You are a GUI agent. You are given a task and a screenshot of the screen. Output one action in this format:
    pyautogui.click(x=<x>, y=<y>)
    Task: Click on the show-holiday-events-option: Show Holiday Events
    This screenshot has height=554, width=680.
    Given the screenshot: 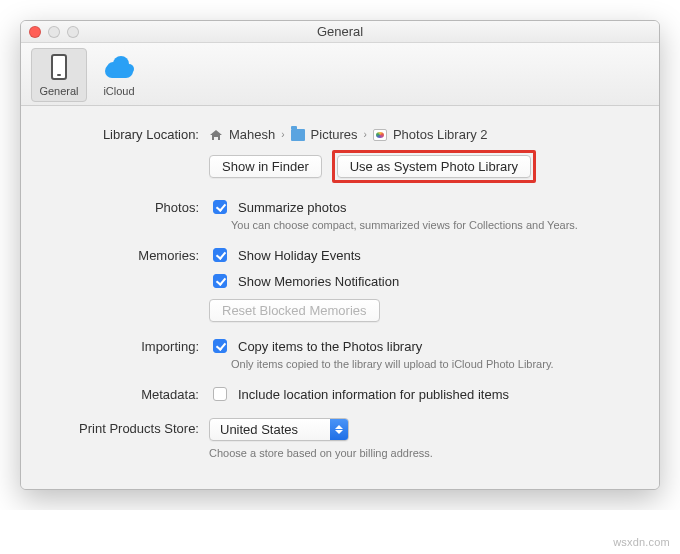 What is the action you would take?
    pyautogui.click(x=420, y=255)
    